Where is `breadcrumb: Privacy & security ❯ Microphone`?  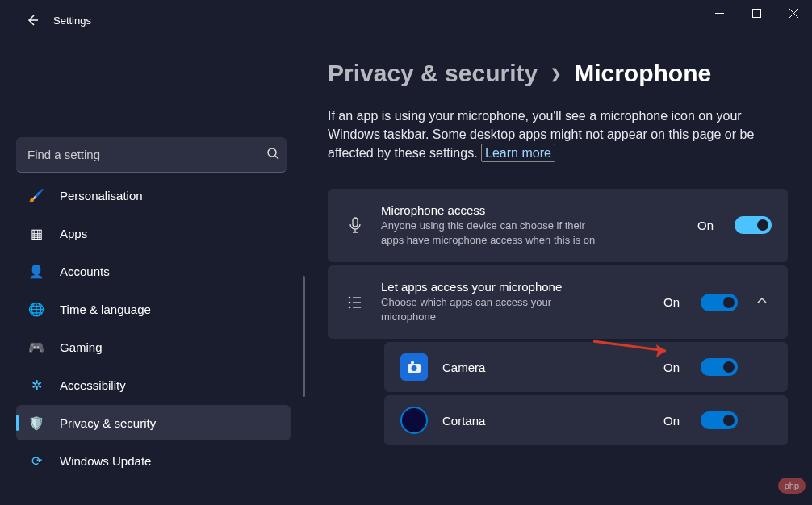
breadcrumb: Privacy & security ❯ Microphone is located at coordinates (558, 73).